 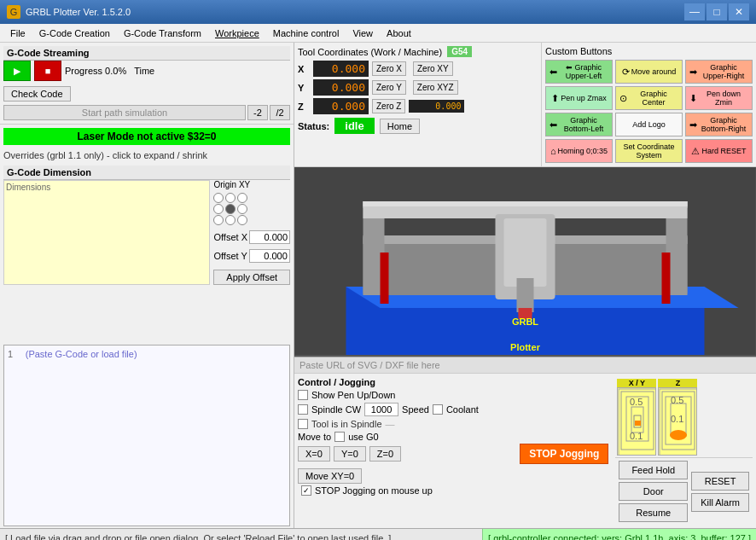 I want to click on y-label: Y, so click(x=304, y=88).